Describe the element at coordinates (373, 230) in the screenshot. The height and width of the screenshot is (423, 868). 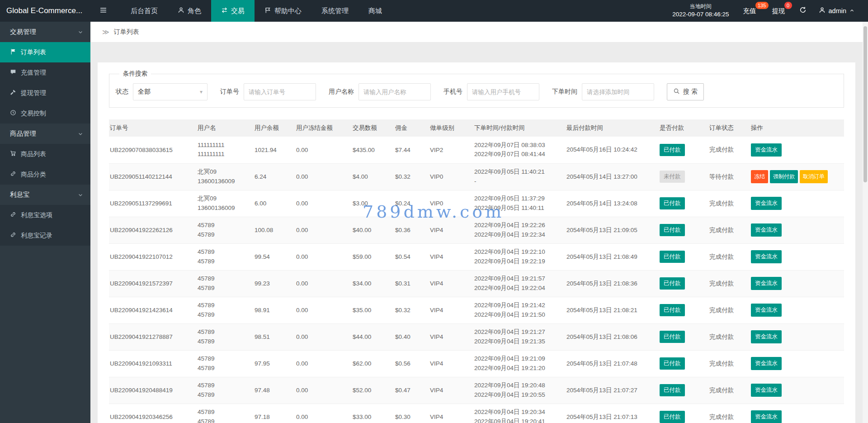
I see `cell-amount: $40.00` at that location.